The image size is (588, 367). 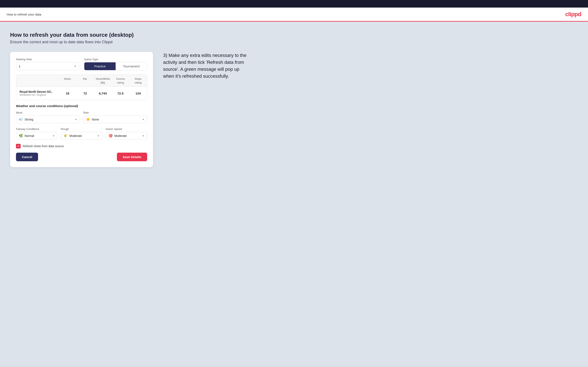 I want to click on holes-header: Holes, so click(x=68, y=81).